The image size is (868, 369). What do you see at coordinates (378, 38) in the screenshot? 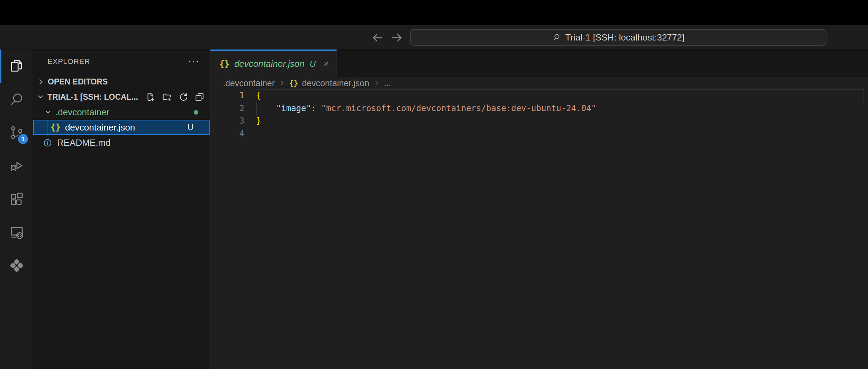
I see `arrow-left-icon` at bounding box center [378, 38].